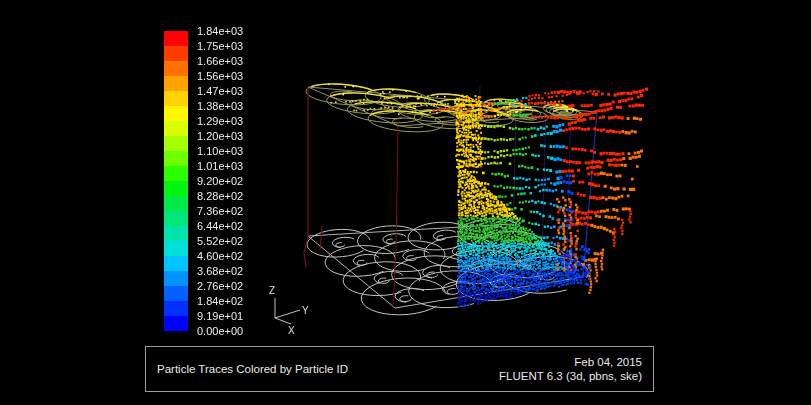 The height and width of the screenshot is (405, 811). What do you see at coordinates (570, 369) in the screenshot?
I see `software-stamp: Feb 04, 2015 FLUENT 6.3 (3d, pbns, ske)` at bounding box center [570, 369].